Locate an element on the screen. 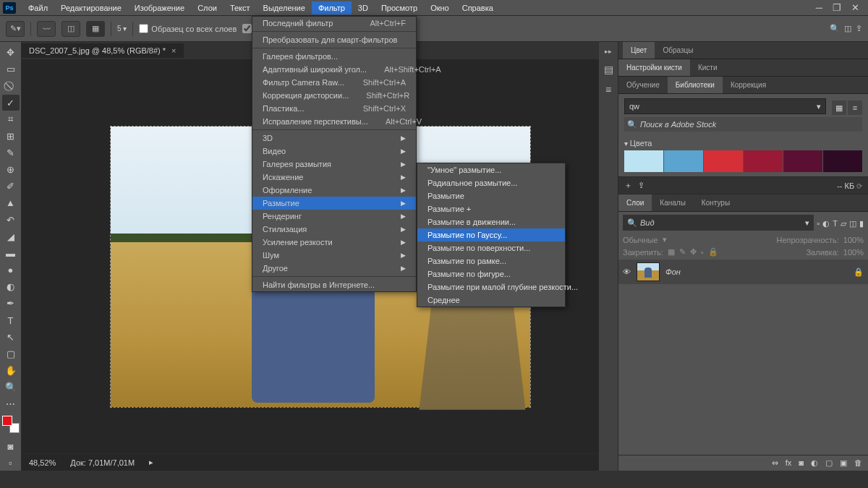 The height and width of the screenshot is (488, 868). blur-tool: ● is located at coordinates (11, 270).